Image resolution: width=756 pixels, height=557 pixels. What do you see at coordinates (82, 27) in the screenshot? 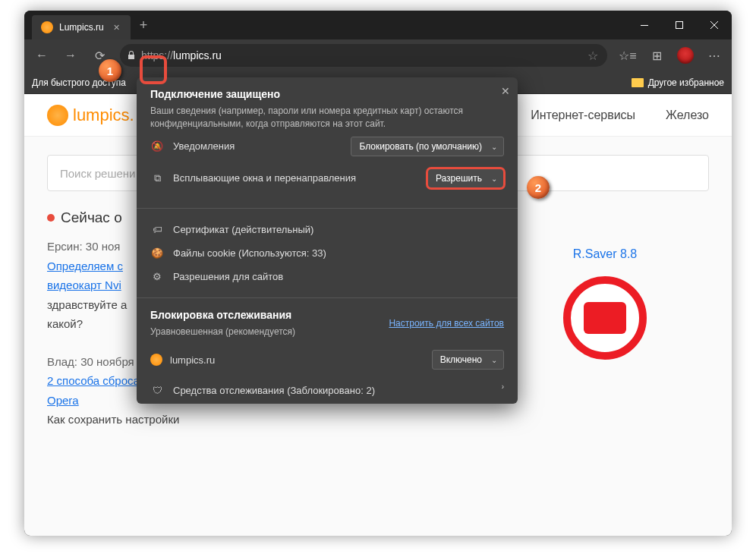
I see `tab-title: Lumpics.ru` at bounding box center [82, 27].